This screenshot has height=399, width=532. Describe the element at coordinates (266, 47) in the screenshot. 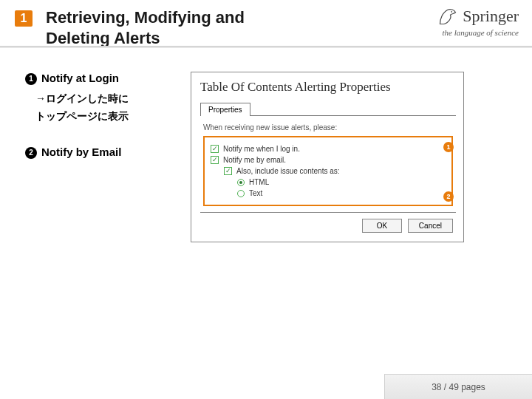

I see `header-divider` at that location.